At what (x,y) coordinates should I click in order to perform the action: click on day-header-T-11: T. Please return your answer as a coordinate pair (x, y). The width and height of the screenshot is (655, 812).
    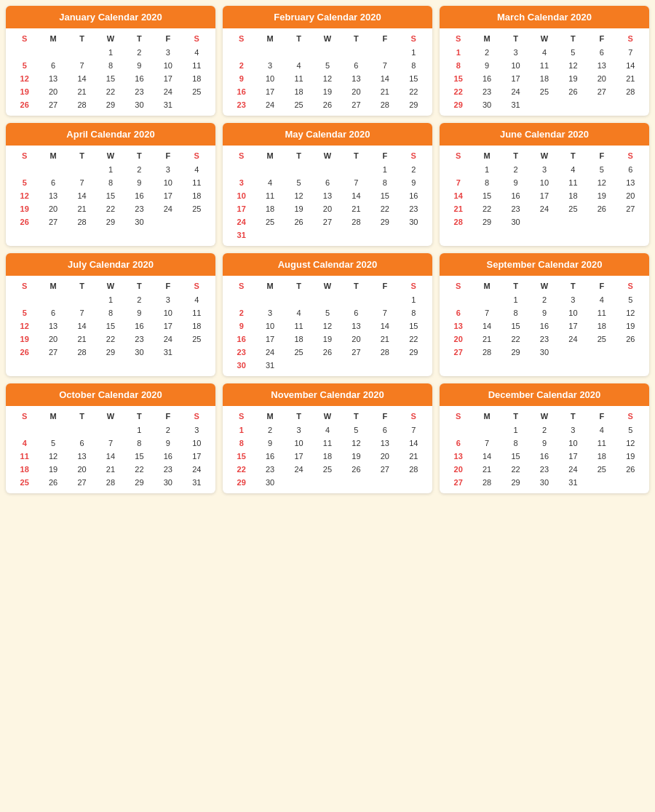
    Looking at the image, I should click on (573, 416).